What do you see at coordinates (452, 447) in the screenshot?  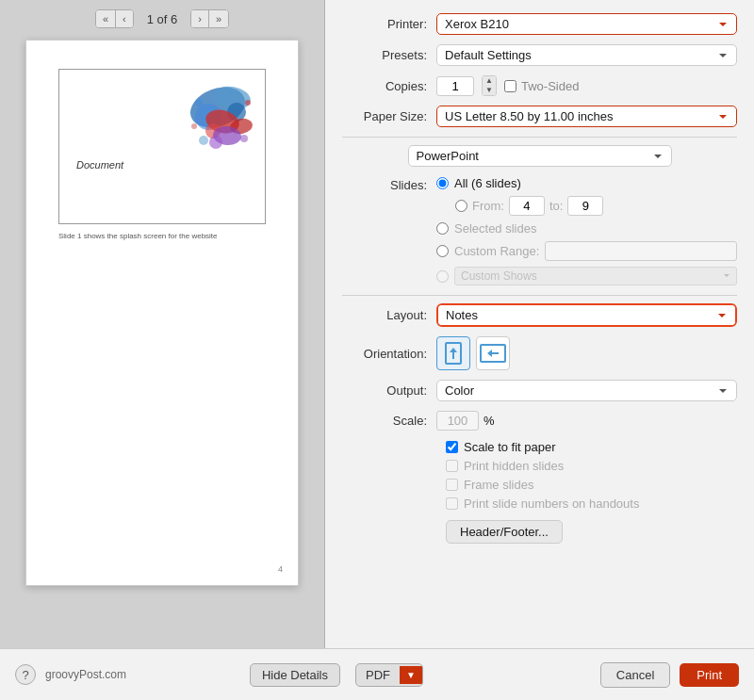 I see `scale-to-fit-checkbox` at bounding box center [452, 447].